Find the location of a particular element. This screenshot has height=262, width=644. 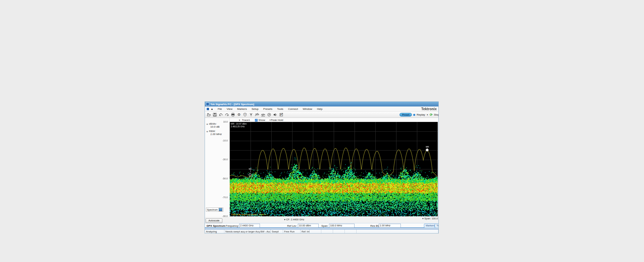

spectrum-thumbnail-icon is located at coordinates (221, 210).